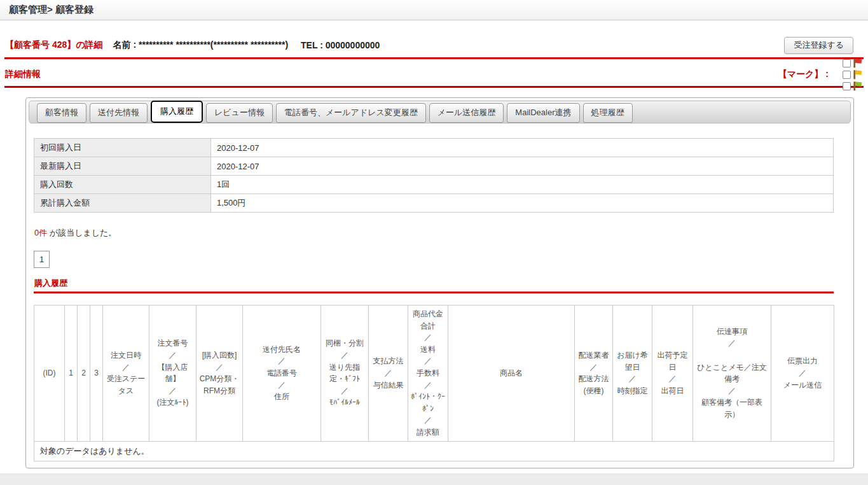 Image resolution: width=868 pixels, height=485 pixels. Describe the element at coordinates (434, 10) in the screenshot. I see `top-bar: 顧客管理> 顧客登録` at that location.